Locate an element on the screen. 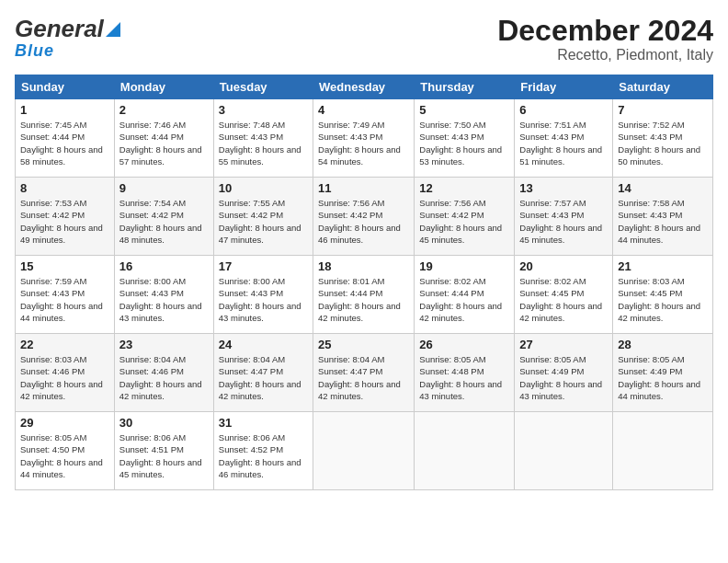 This screenshot has height=563, width=728. day-number: 10 is located at coordinates (263, 188).